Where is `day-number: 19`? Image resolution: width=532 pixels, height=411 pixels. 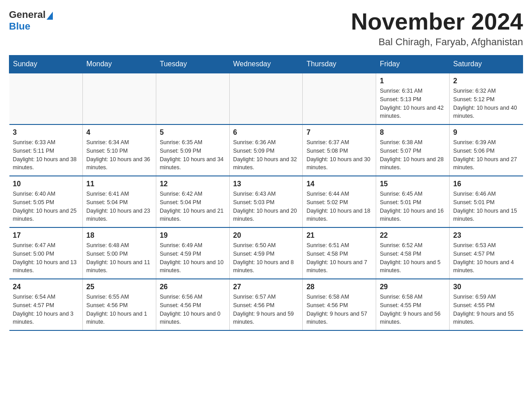
day-number: 19 is located at coordinates (193, 235).